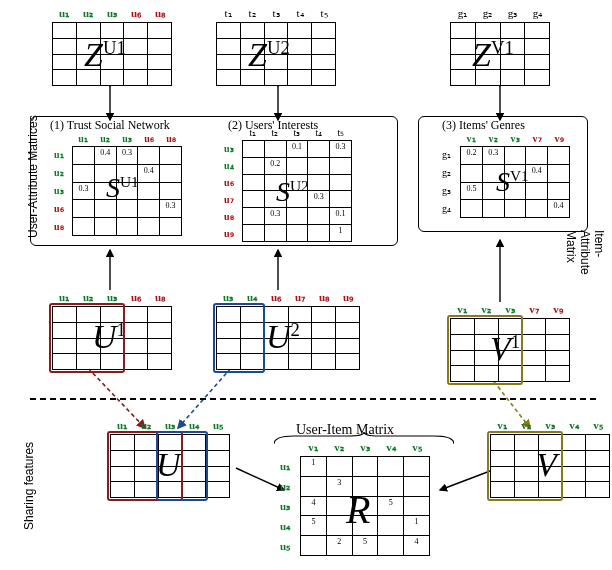 This screenshot has height=570, width=612. I want to click on genres-caption: (3) Items' Genres, so click(484, 126).